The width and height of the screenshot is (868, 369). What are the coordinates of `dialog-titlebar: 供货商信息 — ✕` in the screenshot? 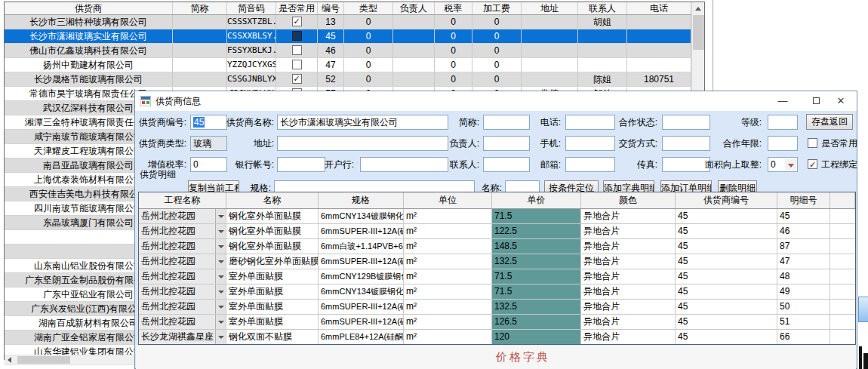 It's located at (496, 101).